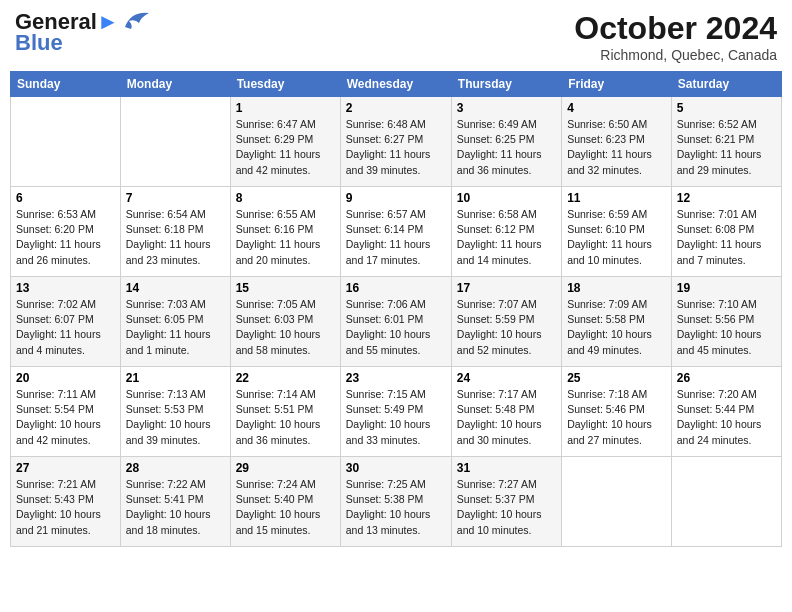  Describe the element at coordinates (506, 468) in the screenshot. I see `day-number: 31` at that location.